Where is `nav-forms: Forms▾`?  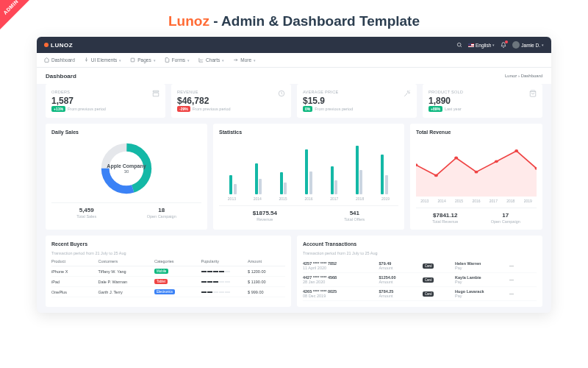 nav-forms: Forms▾ is located at coordinates (177, 60).